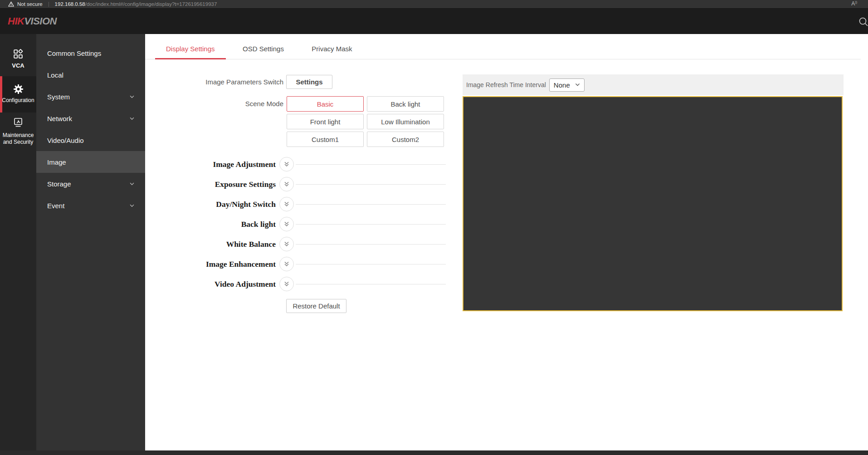 Image resolution: width=868 pixels, height=455 pixels. I want to click on section-label: White Balance, so click(210, 244).